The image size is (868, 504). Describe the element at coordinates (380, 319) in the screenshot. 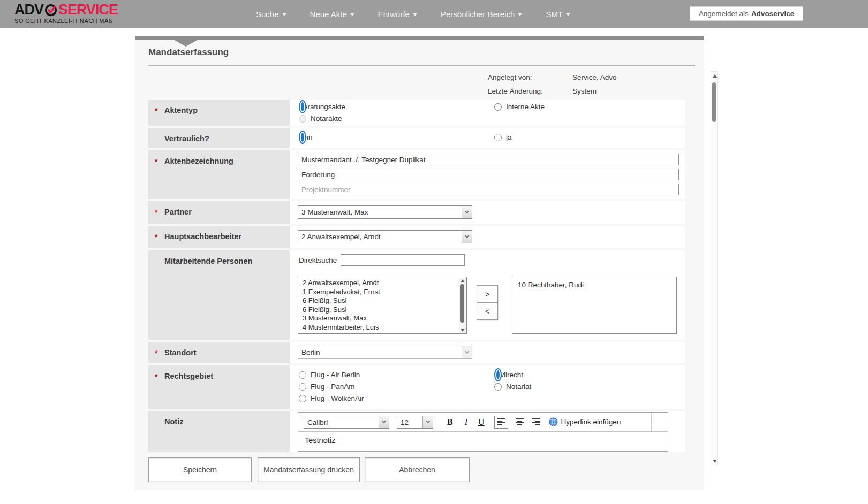

I see `list-item: 3 Musteranwalt, Max` at that location.